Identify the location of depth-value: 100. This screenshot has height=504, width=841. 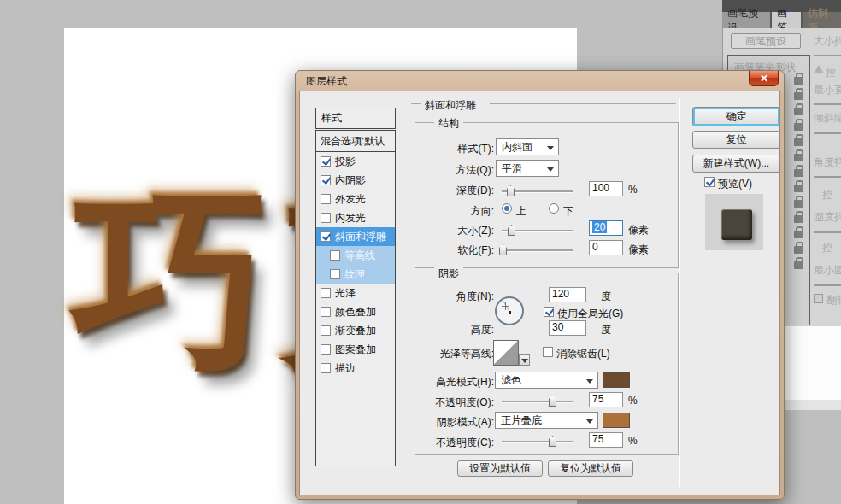
(606, 189).